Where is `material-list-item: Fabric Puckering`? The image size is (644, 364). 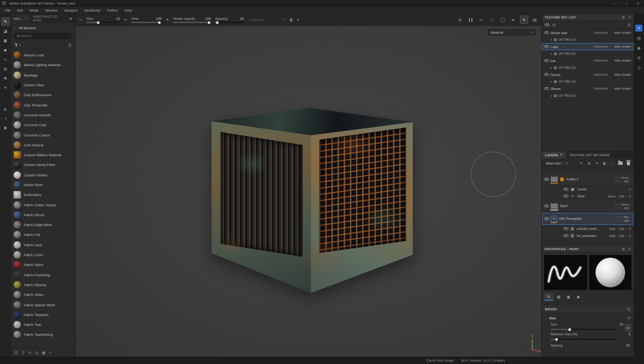 material-list-item: Fabric Puckering is located at coordinates (43, 275).